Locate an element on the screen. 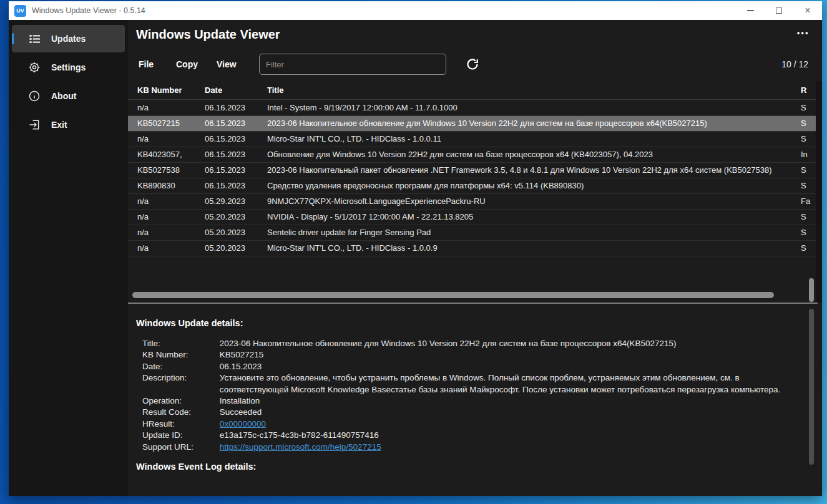 The height and width of the screenshot is (504, 827). refresh-button is located at coordinates (472, 64).